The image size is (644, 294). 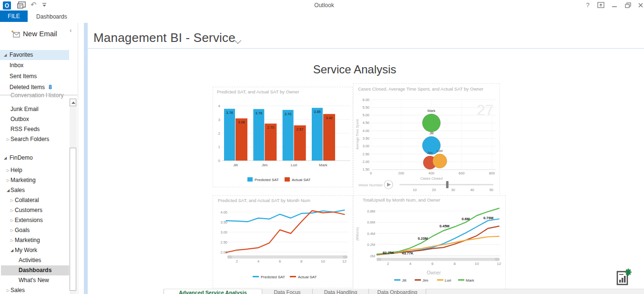 I want to click on close-button, so click(x=641, y=5).